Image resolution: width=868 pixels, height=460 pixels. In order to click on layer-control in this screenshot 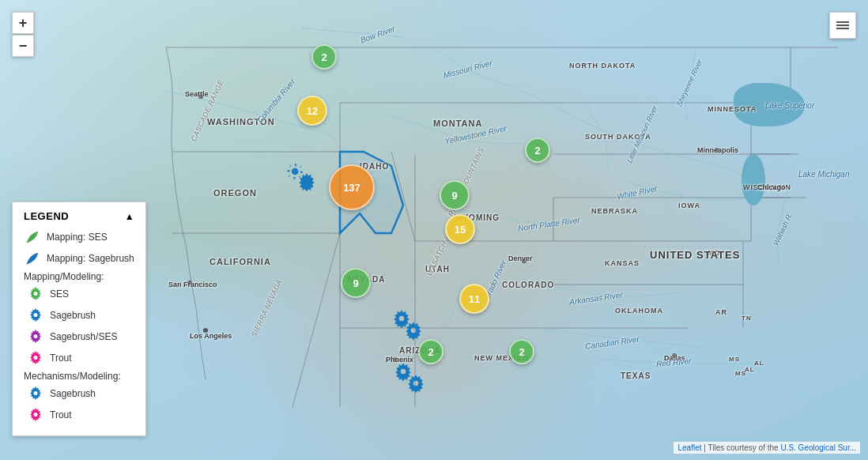, I will do `click(843, 25)`.